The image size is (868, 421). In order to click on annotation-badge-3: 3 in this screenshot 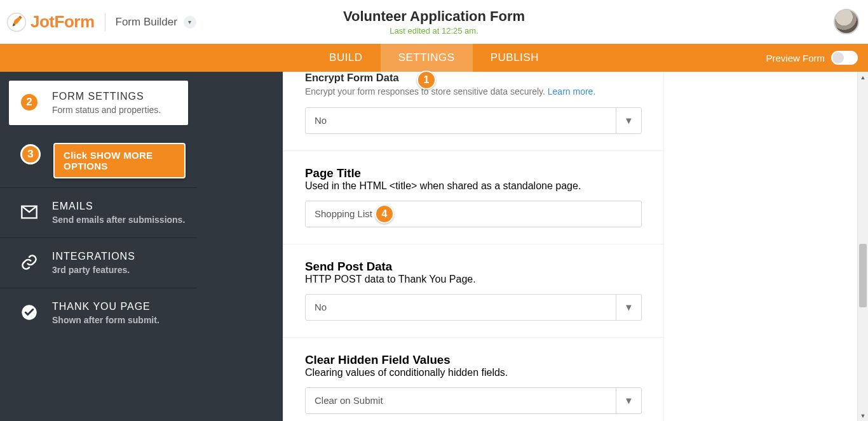, I will do `click(31, 154)`.